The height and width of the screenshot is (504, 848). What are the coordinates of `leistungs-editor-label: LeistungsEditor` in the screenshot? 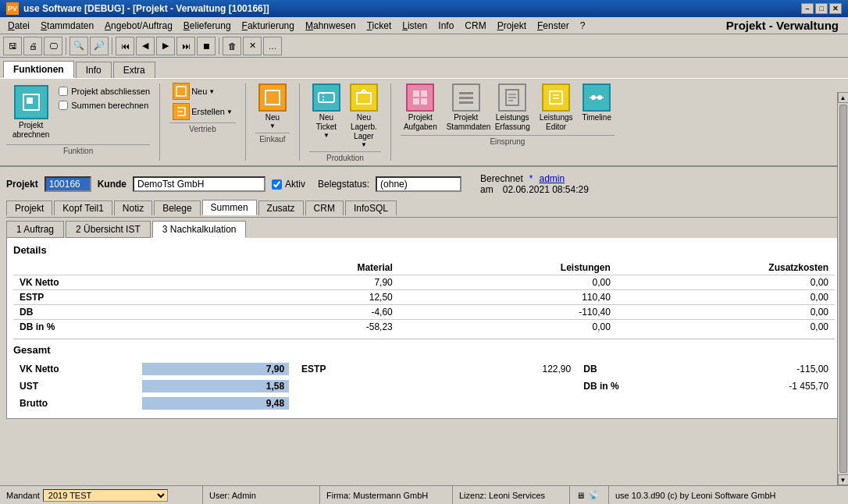 It's located at (556, 122).